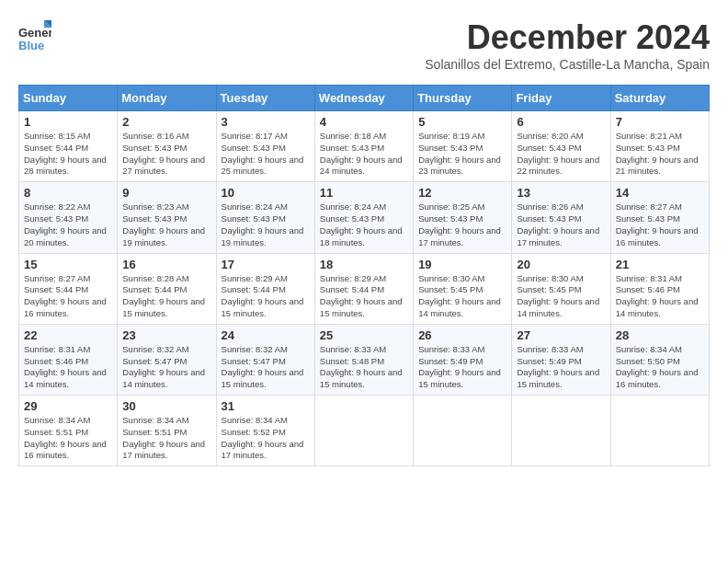  Describe the element at coordinates (68, 155) in the screenshot. I see `day-info: Sunrise: 8:15 AM Sunset: 5:44 PM Dayligh…` at that location.